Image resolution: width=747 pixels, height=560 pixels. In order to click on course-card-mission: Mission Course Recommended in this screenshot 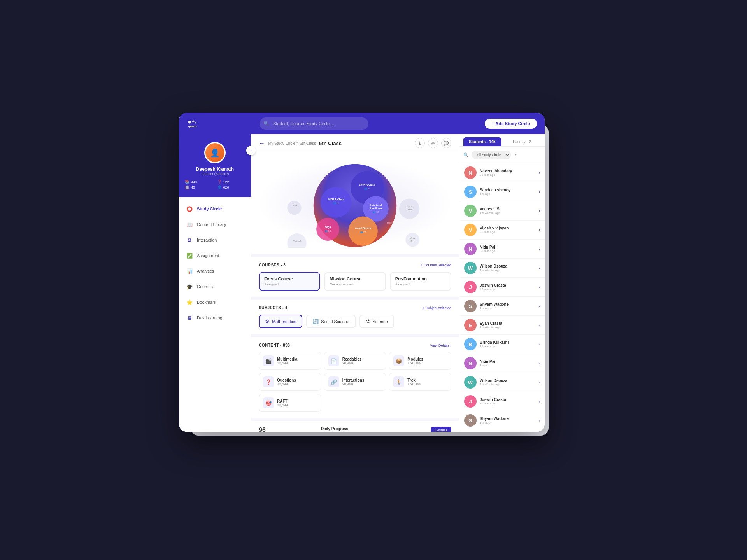, I will do `click(355, 282)`.